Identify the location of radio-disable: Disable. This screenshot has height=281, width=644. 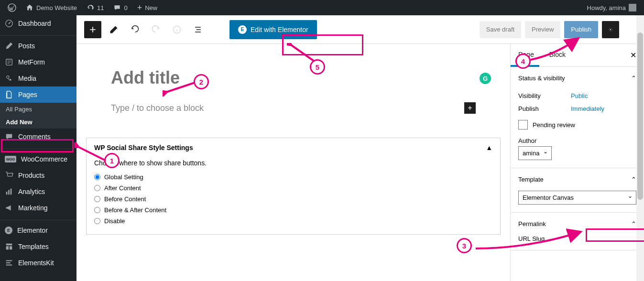
(294, 221).